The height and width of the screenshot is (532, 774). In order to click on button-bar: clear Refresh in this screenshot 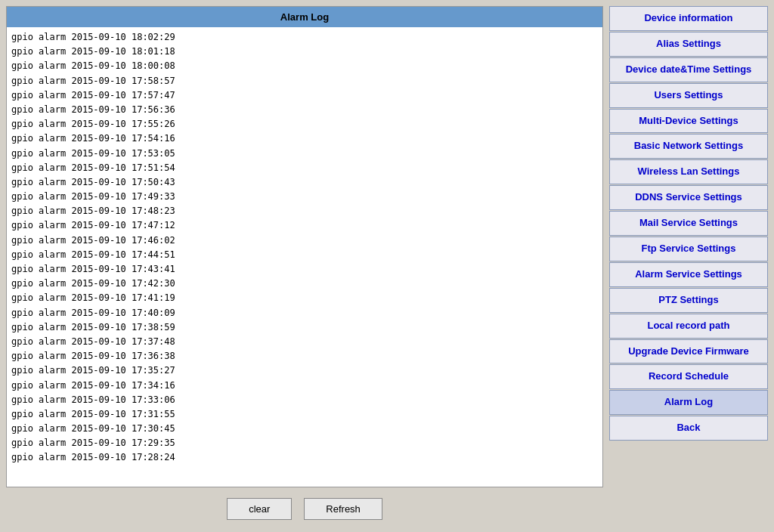, I will do `click(305, 509)`.